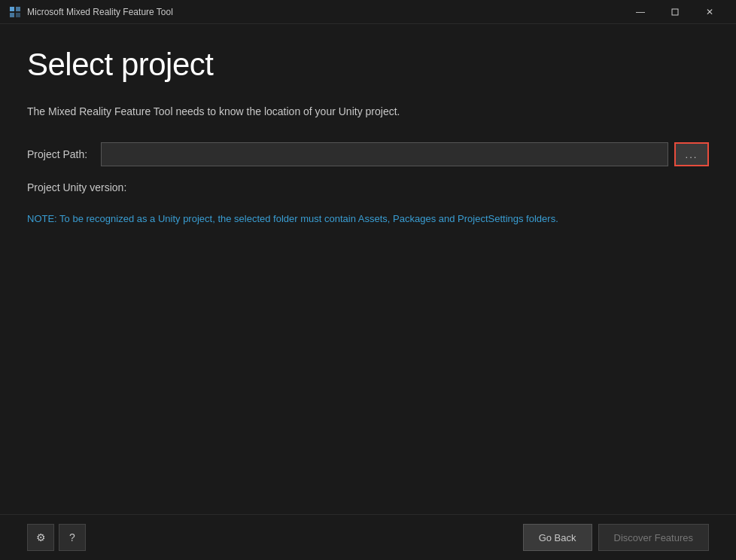 Image resolution: width=736 pixels, height=560 pixels. What do you see at coordinates (325, 12) in the screenshot?
I see `title-bar-text: Microsoft Mixed Reality Feature Tool` at bounding box center [325, 12].